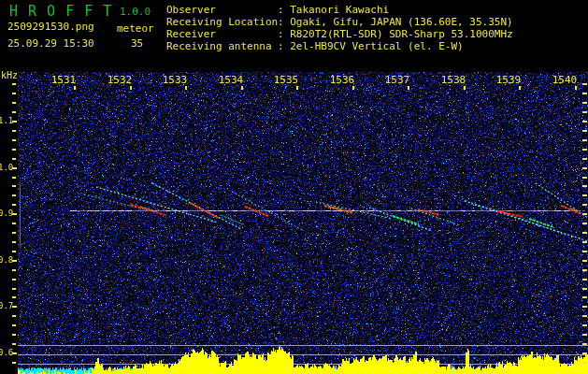 This screenshot has width=588, height=374. I want to click on station-info-value: : 2el-HB9CV Vertical (el. E-W), so click(370, 47).